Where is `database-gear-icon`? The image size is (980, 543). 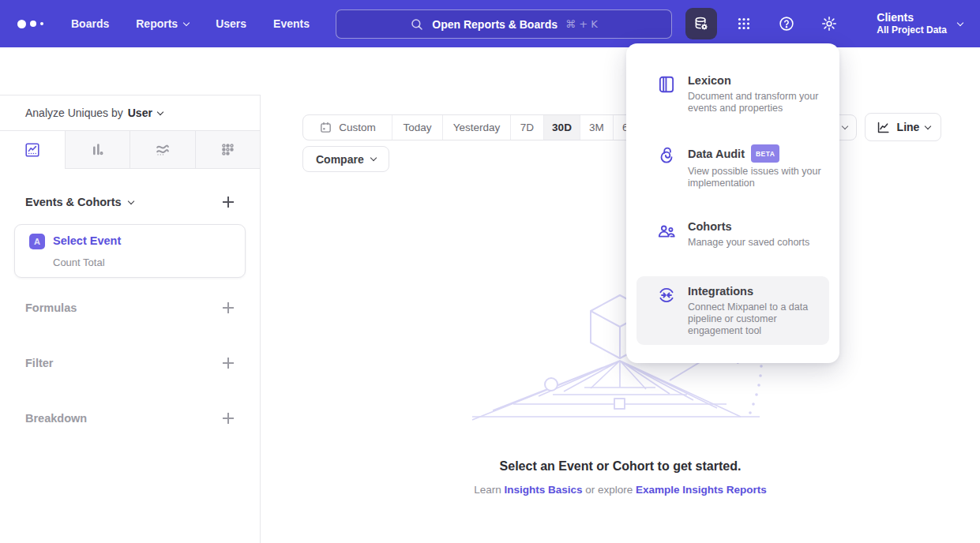 database-gear-icon is located at coordinates (701, 24).